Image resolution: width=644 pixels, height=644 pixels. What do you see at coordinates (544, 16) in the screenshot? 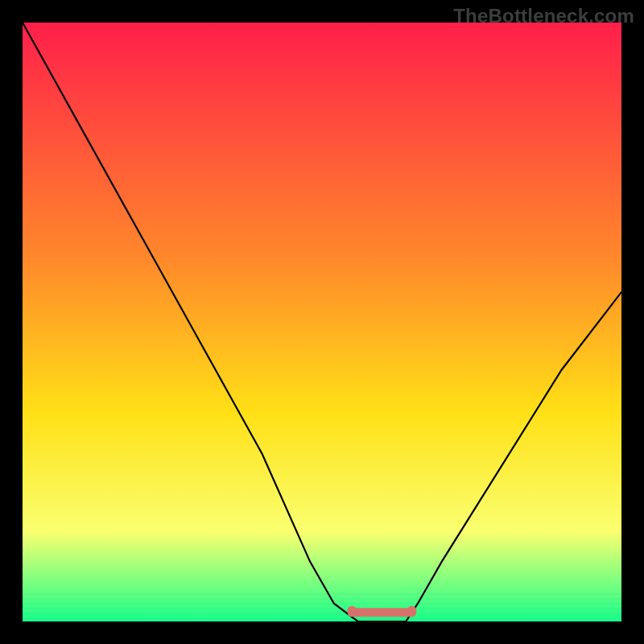
I see `watermark-text: TheBottleneck.com` at bounding box center [544, 16].